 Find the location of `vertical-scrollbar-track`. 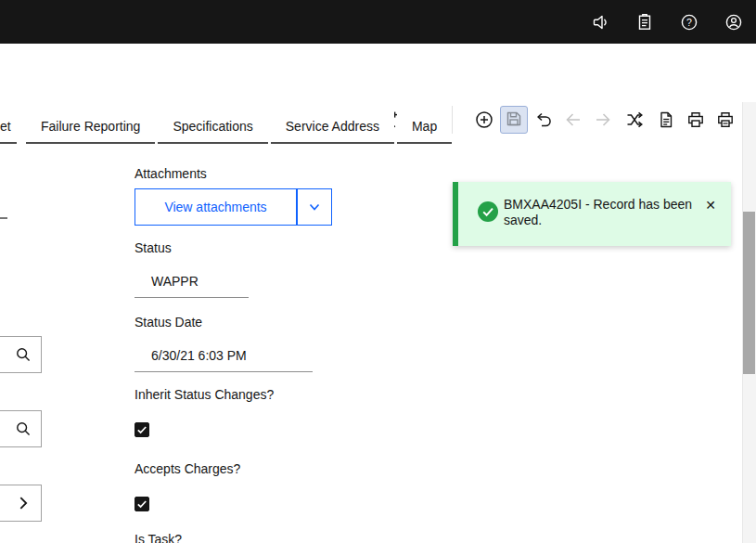

vertical-scrollbar-track is located at coordinates (750, 323).